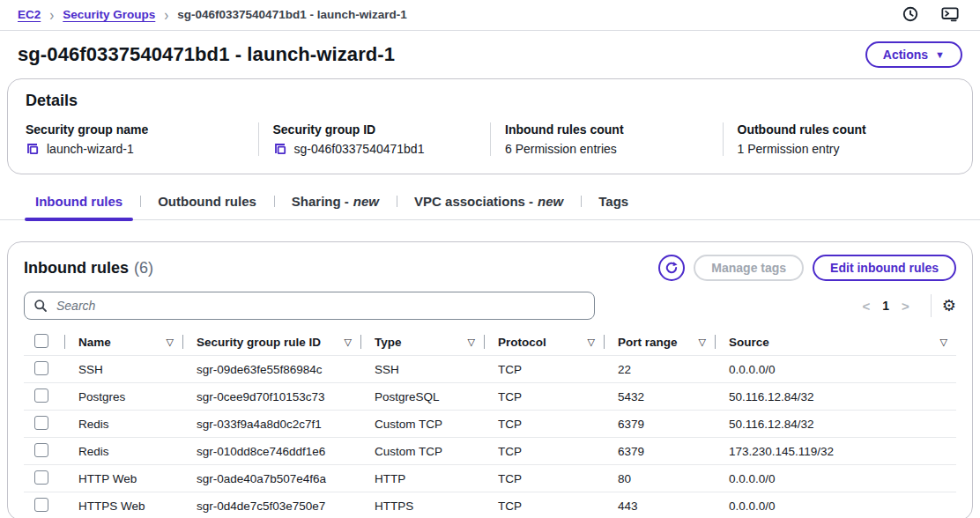  What do you see at coordinates (422, 396) in the screenshot?
I see `cell-type: PostgreSQL` at bounding box center [422, 396].